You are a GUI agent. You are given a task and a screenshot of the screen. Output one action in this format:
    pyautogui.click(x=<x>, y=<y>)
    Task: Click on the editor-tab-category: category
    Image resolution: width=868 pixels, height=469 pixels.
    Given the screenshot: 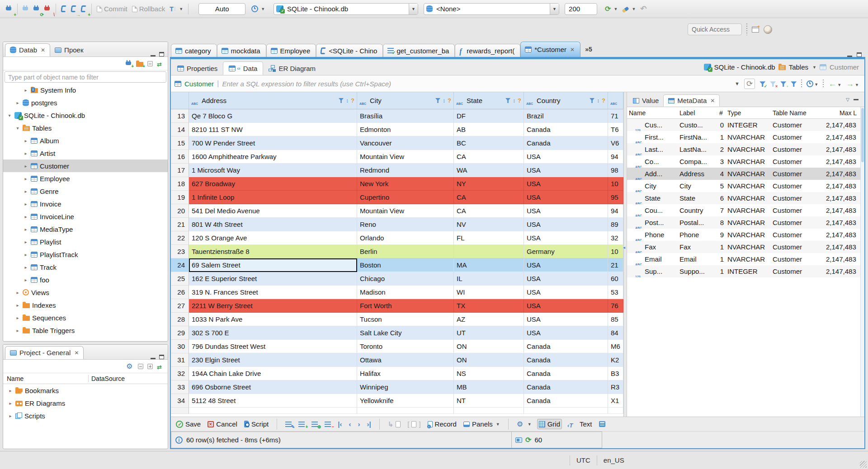 What is the action you would take?
    pyautogui.click(x=194, y=51)
    